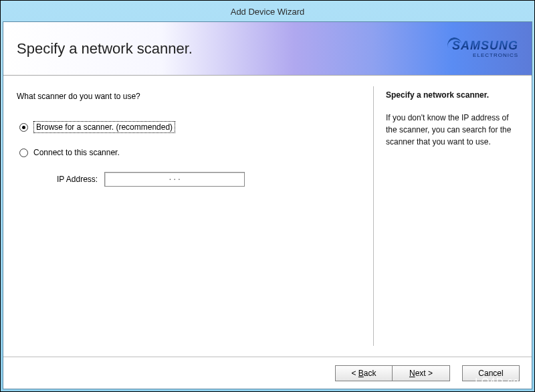 This screenshot has height=392, width=535. I want to click on ip-address-label: IP Address:, so click(78, 179).